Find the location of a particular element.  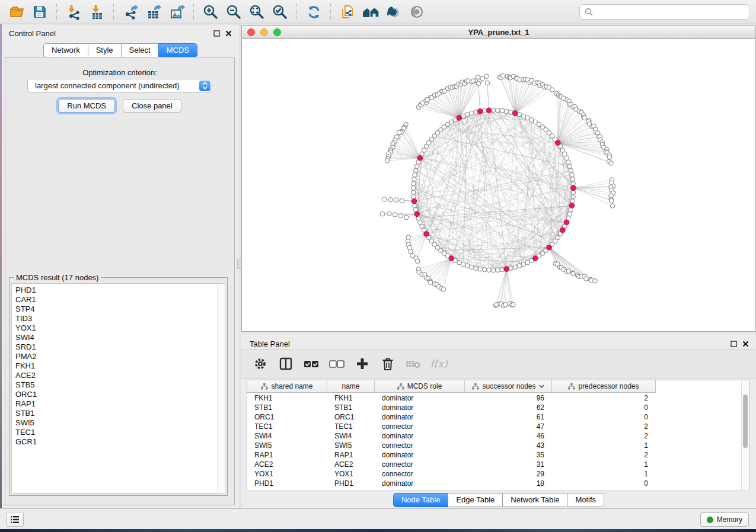

table-row: RAP1RAP1dominator352 is located at coordinates (494, 455).